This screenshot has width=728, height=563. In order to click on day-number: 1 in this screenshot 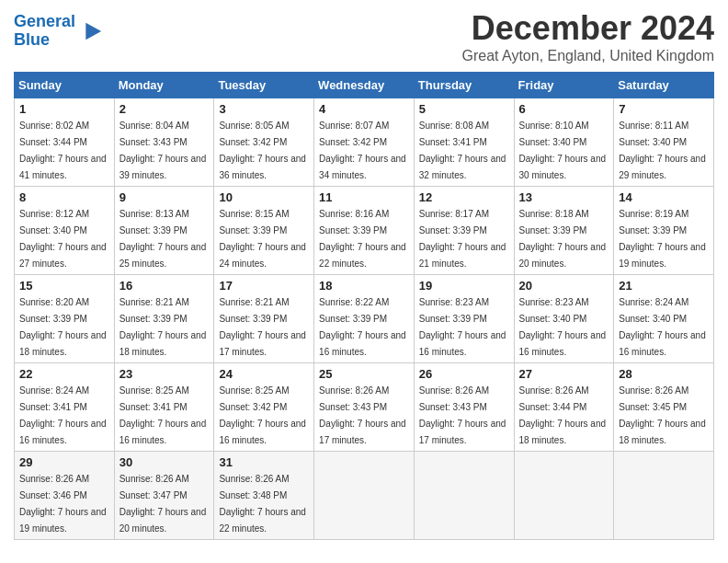, I will do `click(64, 109)`.